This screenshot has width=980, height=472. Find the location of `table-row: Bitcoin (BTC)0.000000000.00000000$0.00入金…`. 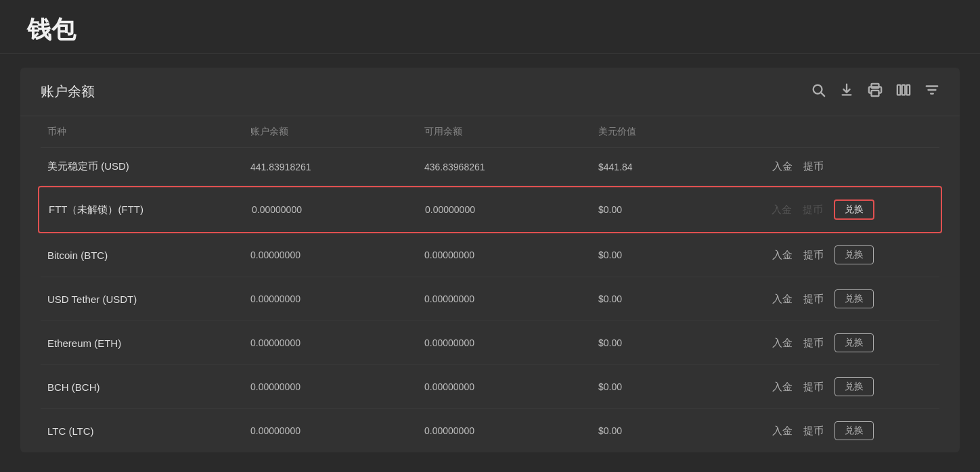

table-row: Bitcoin (BTC)0.000000000.00000000$0.00入金… is located at coordinates (490, 256).